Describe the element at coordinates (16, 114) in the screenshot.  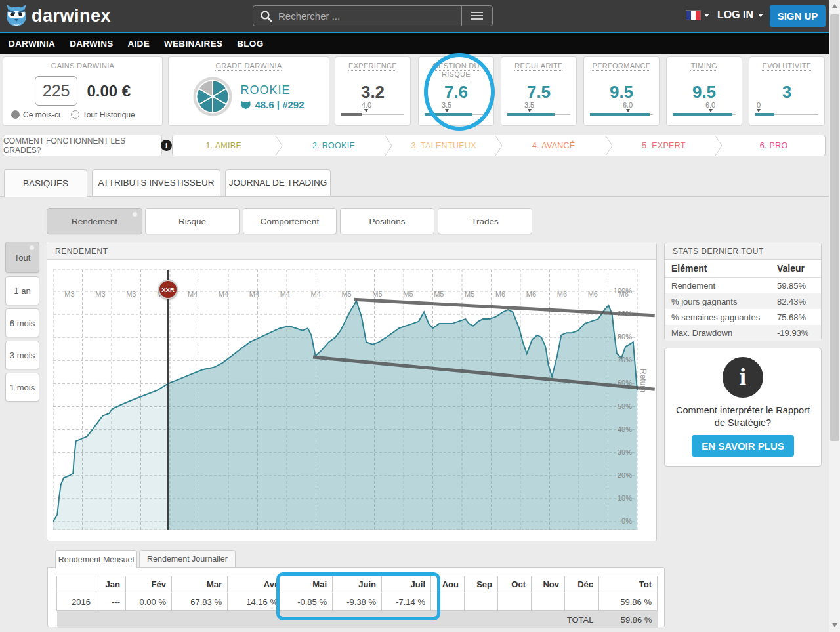
I see `radio-selected-icon` at that location.